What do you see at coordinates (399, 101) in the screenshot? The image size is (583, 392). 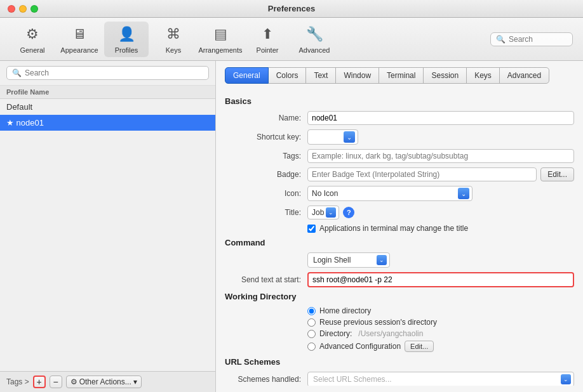 I see `basics-section-title: Basics` at bounding box center [399, 101].